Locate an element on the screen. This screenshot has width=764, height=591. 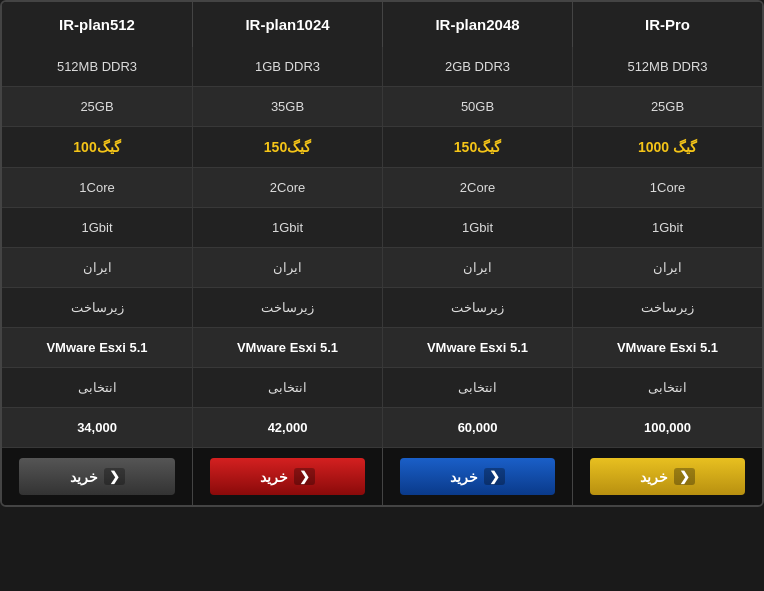
header-col-2: IR-plan2048 is located at coordinates (477, 24).